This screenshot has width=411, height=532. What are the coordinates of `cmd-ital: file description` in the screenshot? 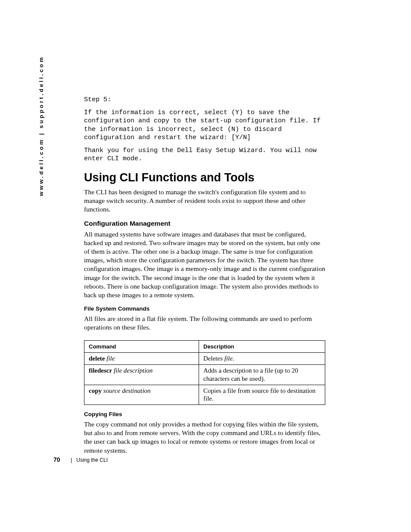 It's located at (133, 370).